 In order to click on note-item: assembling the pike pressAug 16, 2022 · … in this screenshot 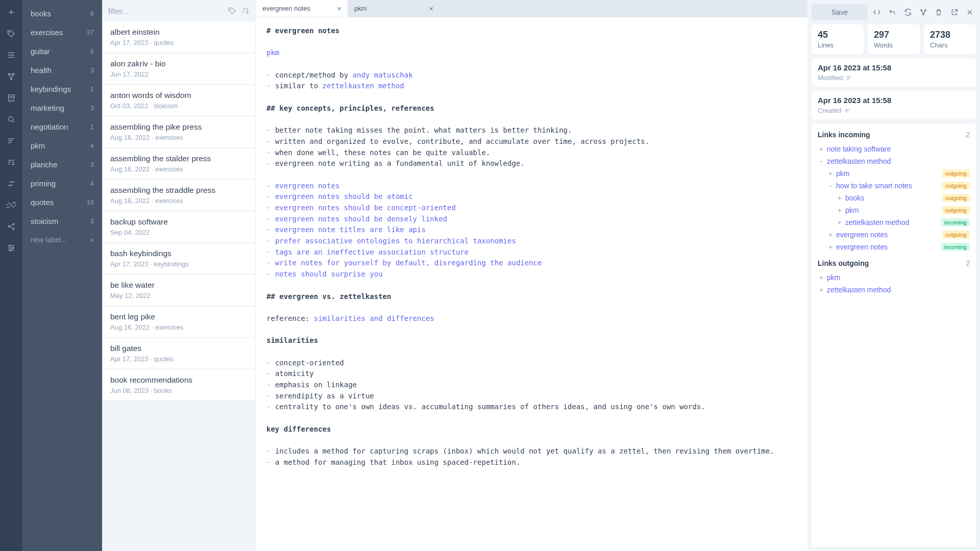, I will do `click(179, 132)`.